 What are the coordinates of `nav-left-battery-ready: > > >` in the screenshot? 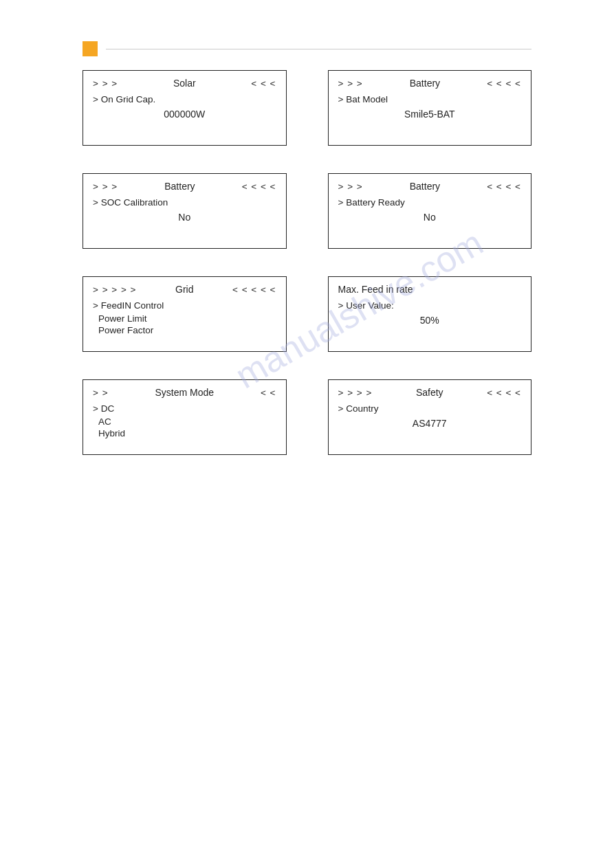 It's located at (351, 187).